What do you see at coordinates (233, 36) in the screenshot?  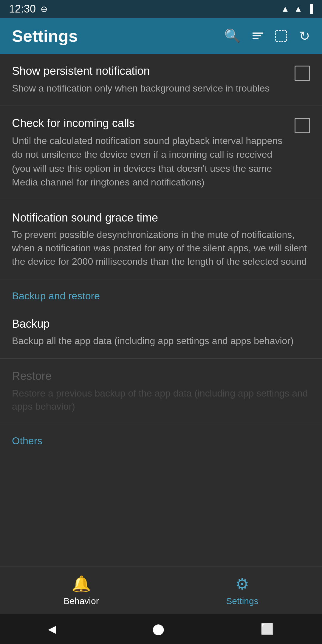 I see `search-icon: 🔍` at bounding box center [233, 36].